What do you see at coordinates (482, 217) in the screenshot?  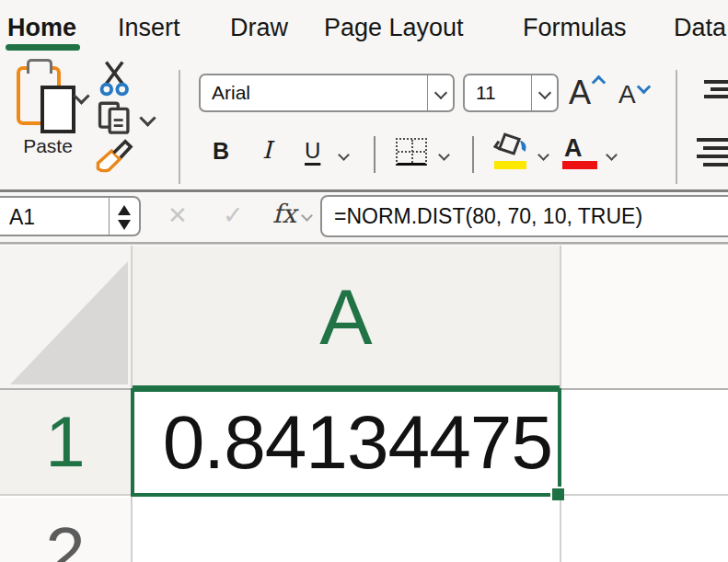 I see `formula-text: =NORM.DIST(80, 70, 10, TRUE)` at bounding box center [482, 217].